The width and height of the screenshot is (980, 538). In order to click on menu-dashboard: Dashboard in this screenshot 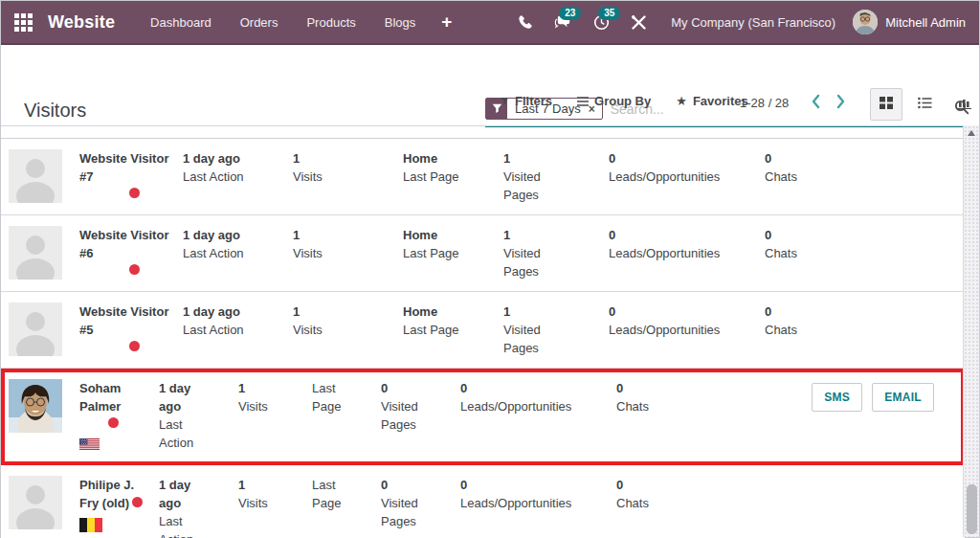, I will do `click(181, 23)`.